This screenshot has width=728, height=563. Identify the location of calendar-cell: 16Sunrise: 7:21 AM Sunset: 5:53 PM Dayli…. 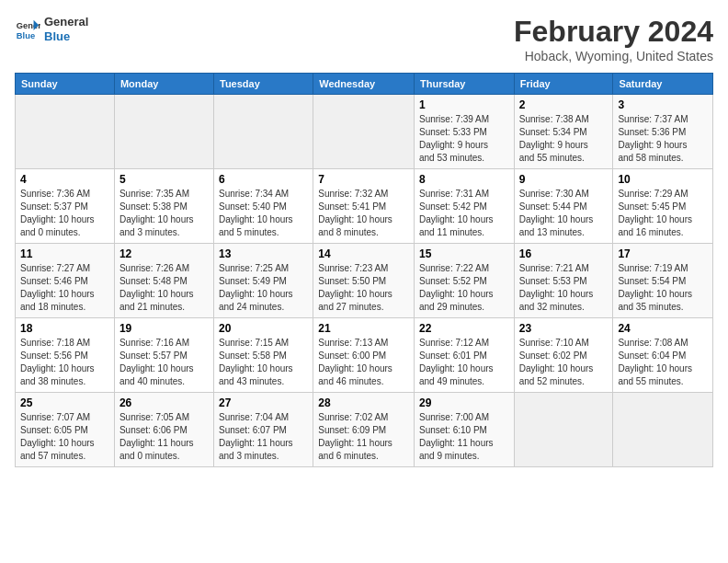
(563, 282).